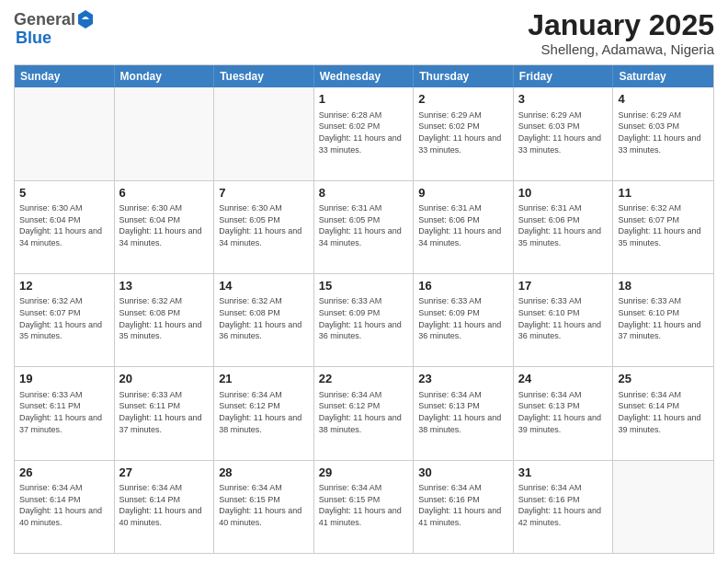 The width and height of the screenshot is (728, 563). Describe the element at coordinates (265, 227) in the screenshot. I see `calendar-cell: 7Sunrise: 6:30 AMSunset: 6:05 PMDaylight…` at that location.